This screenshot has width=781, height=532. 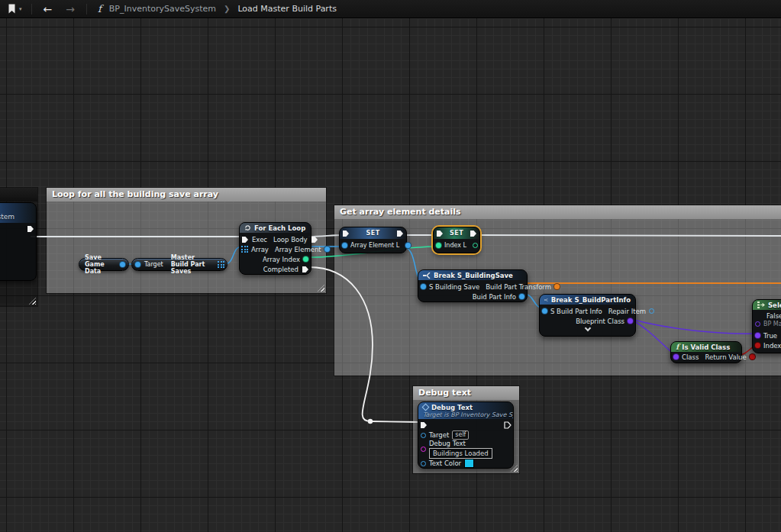 What do you see at coordinates (774, 305) in the screenshot?
I see `node-title: Select` at bounding box center [774, 305].